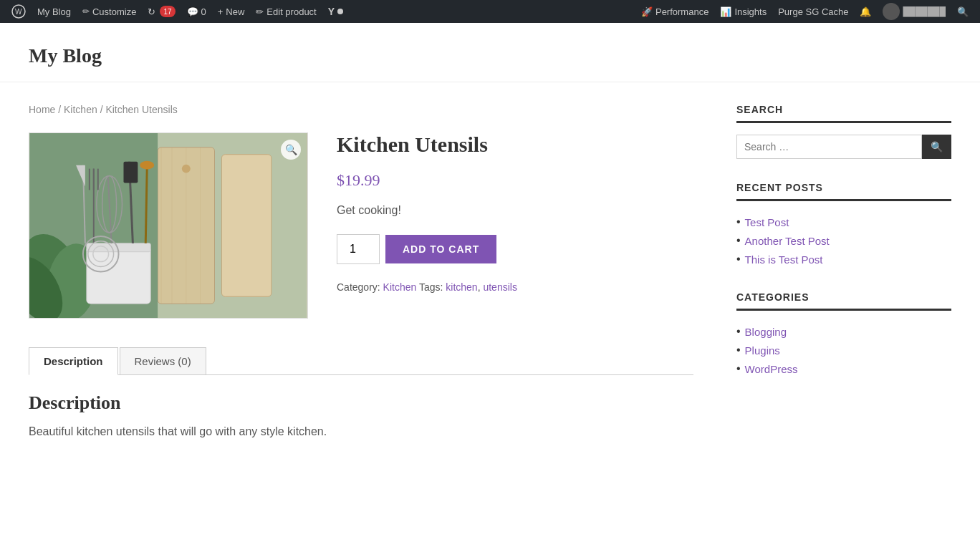 This screenshot has width=980, height=547. What do you see at coordinates (235, 11) in the screenshot?
I see `new-label: New` at bounding box center [235, 11].